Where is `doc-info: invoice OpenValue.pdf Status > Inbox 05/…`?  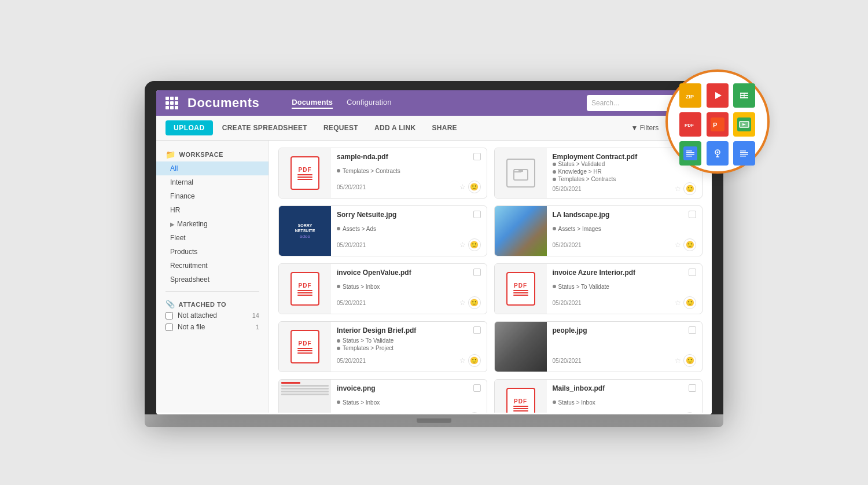 doc-info: invoice OpenValue.pdf Status > Inbox 05/… is located at coordinates (409, 289).